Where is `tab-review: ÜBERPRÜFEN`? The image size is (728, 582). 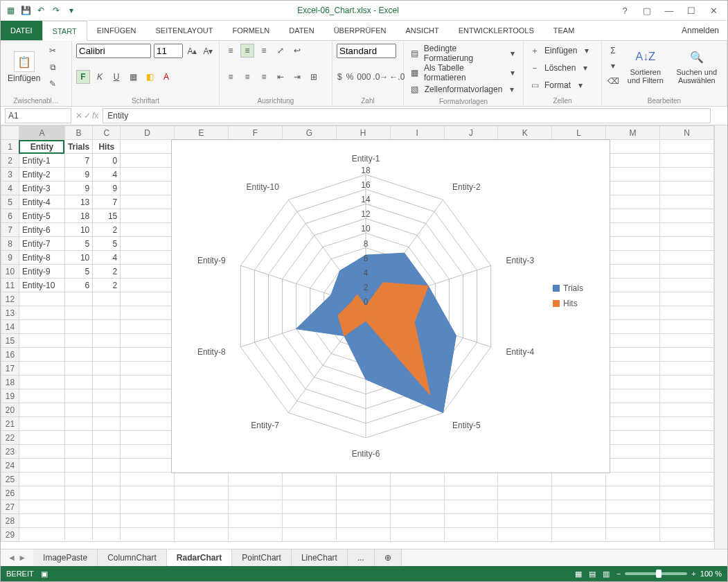 tab-review: ÜBERPRÜFEN is located at coordinates (360, 30).